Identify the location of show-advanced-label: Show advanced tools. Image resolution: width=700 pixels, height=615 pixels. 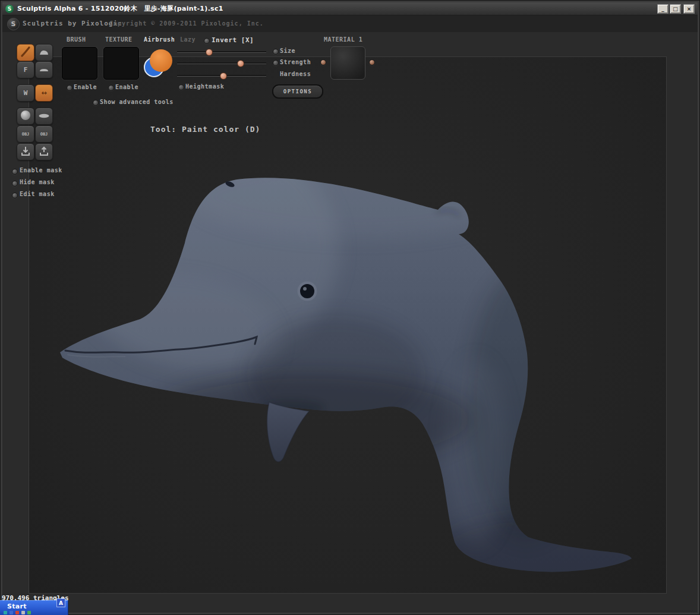
(137, 102).